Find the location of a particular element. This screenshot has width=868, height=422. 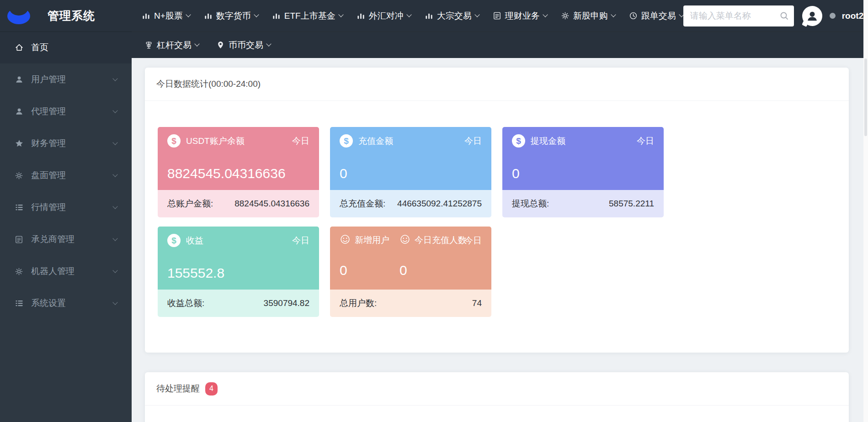

username: root2 is located at coordinates (853, 16).